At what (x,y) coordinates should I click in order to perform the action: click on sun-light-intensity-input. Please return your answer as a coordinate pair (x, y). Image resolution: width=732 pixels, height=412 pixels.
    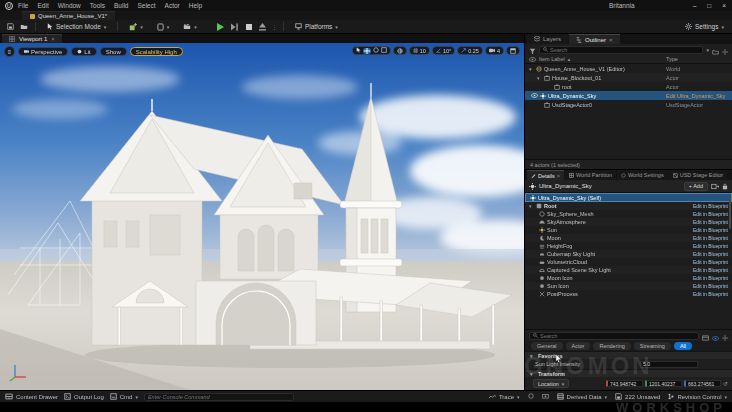
    Looking at the image, I should click on (669, 364).